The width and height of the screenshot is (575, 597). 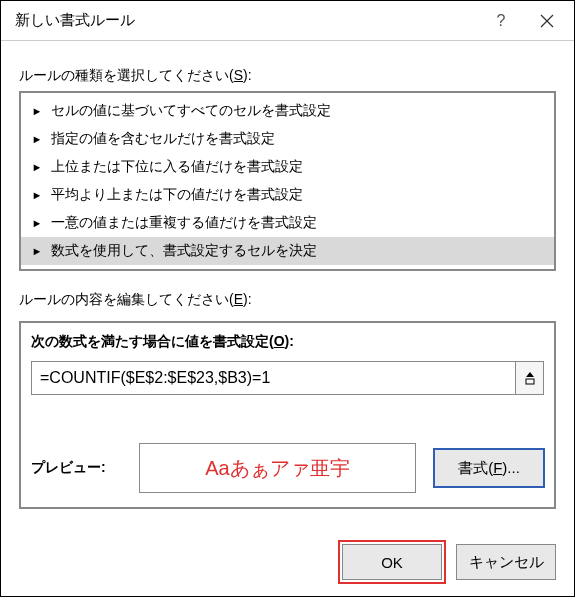 What do you see at coordinates (288, 251) in the screenshot?
I see `rule-type-item: ►数式を使用して、書式設定するセルを決定` at bounding box center [288, 251].